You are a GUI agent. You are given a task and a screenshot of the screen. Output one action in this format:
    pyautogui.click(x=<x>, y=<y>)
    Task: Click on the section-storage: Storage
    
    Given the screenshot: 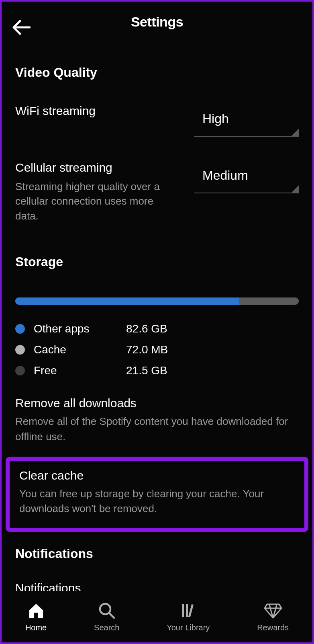 What is the action you would take?
    pyautogui.click(x=157, y=262)
    